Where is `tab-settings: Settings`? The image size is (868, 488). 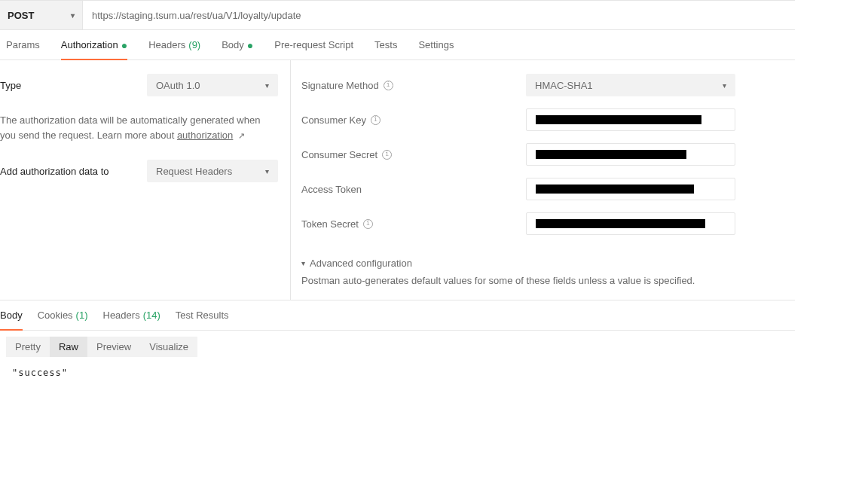
tab-settings: Settings is located at coordinates (436, 45).